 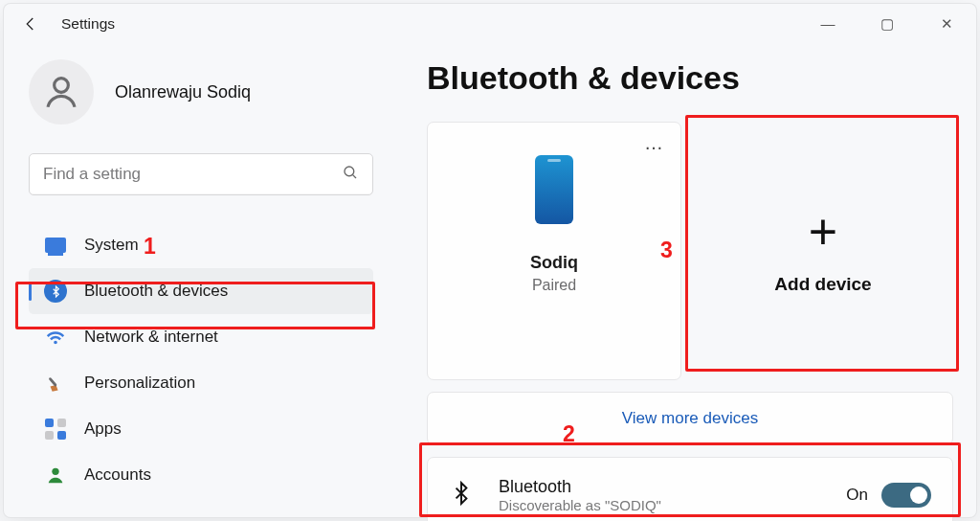 I want to click on bluetooth-subtitle: Discoverable as "SODIQ", so click(x=672, y=506).